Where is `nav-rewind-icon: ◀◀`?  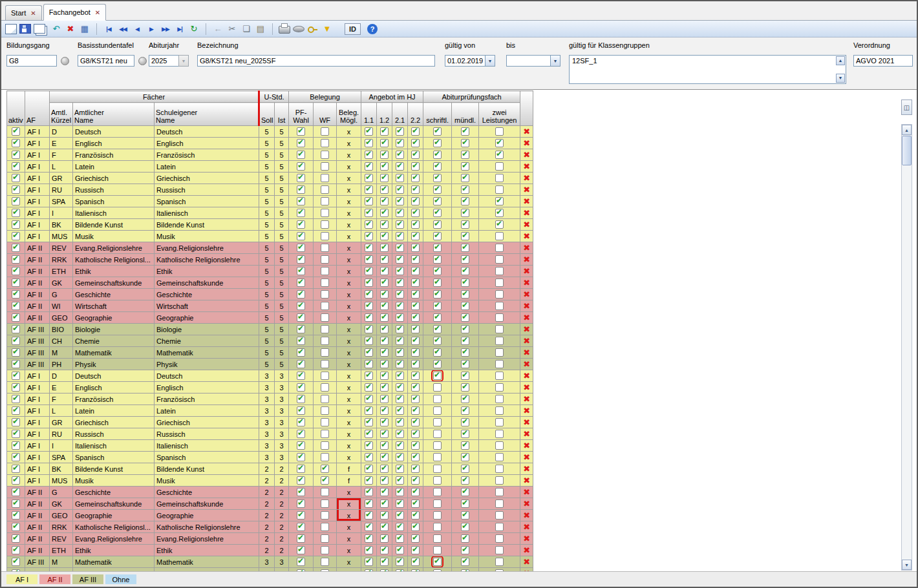
nav-rewind-icon: ◀◀ is located at coordinates (123, 29).